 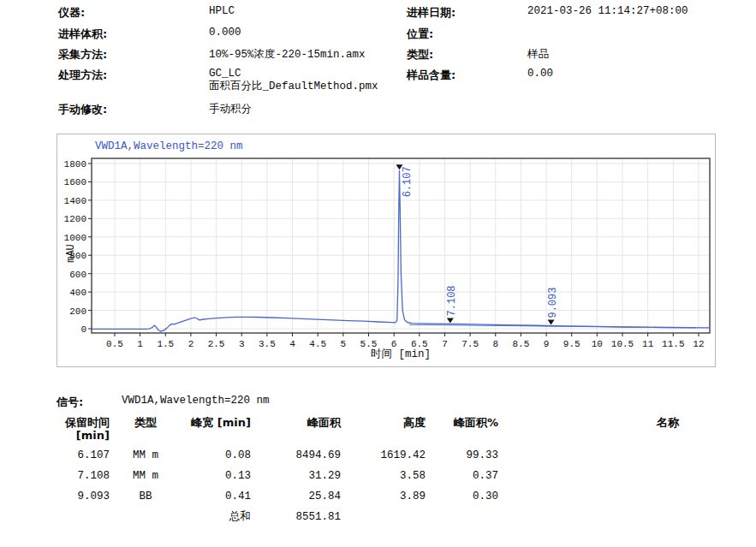 What do you see at coordinates (78, 275) in the screenshot?
I see `y-tick-label: 600` at bounding box center [78, 275].